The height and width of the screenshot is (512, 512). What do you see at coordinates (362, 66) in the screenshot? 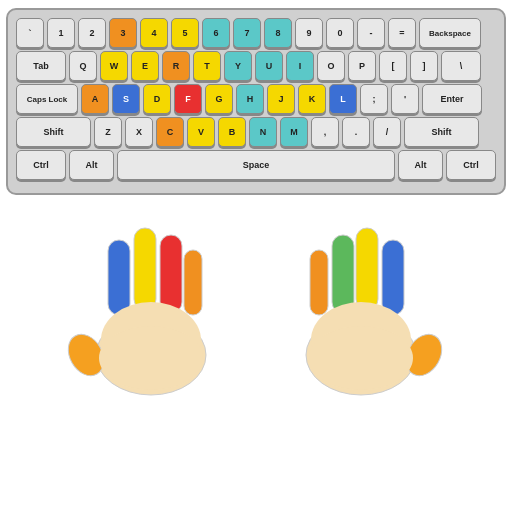
I see `key-p: P` at bounding box center [362, 66].